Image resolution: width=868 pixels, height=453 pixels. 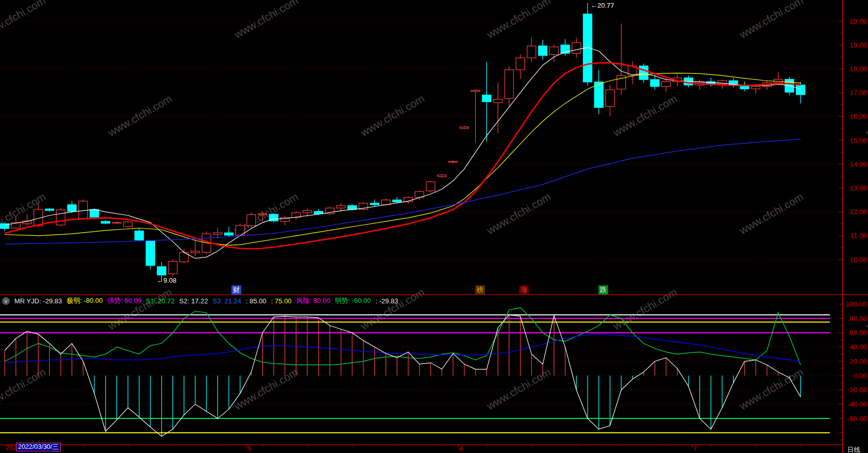 I want to click on indicator-header: ∨ MR YJD: -29.83极弱: -80.00强势: 60.00S1: 2…, so click(x=200, y=301).